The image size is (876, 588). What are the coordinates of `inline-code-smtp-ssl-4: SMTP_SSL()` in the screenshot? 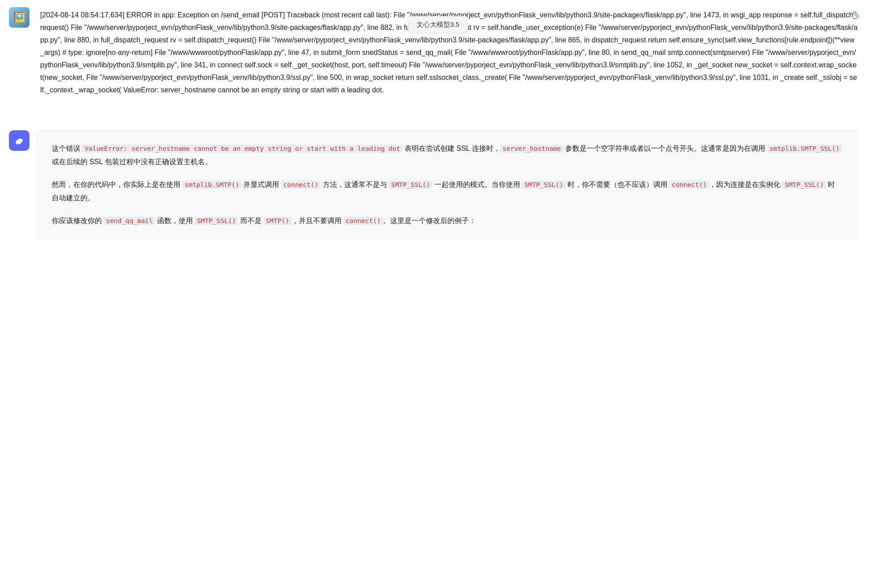 It's located at (804, 185).